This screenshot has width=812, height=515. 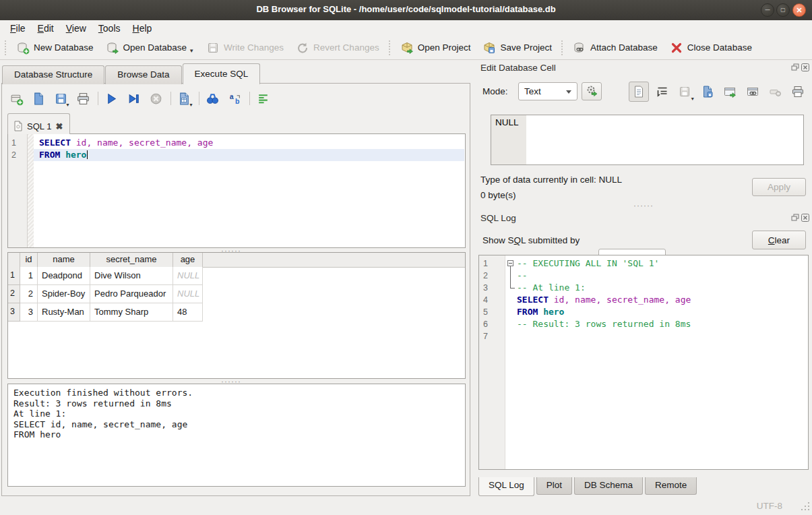 I want to click on stop-execution-button, so click(x=156, y=98).